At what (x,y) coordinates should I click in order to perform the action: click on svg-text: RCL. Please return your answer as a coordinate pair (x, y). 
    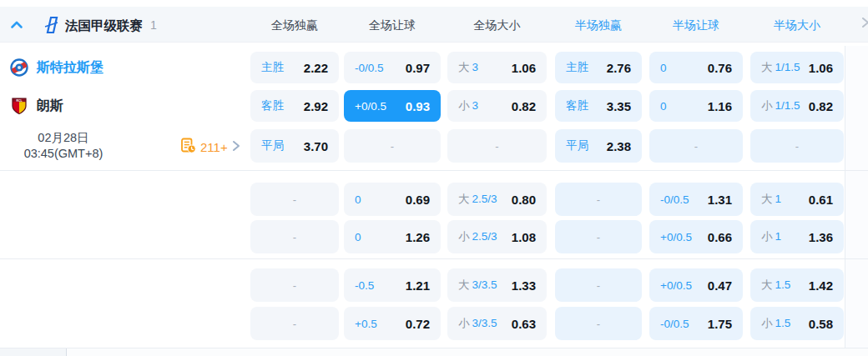
    Looking at the image, I should click on (20, 101).